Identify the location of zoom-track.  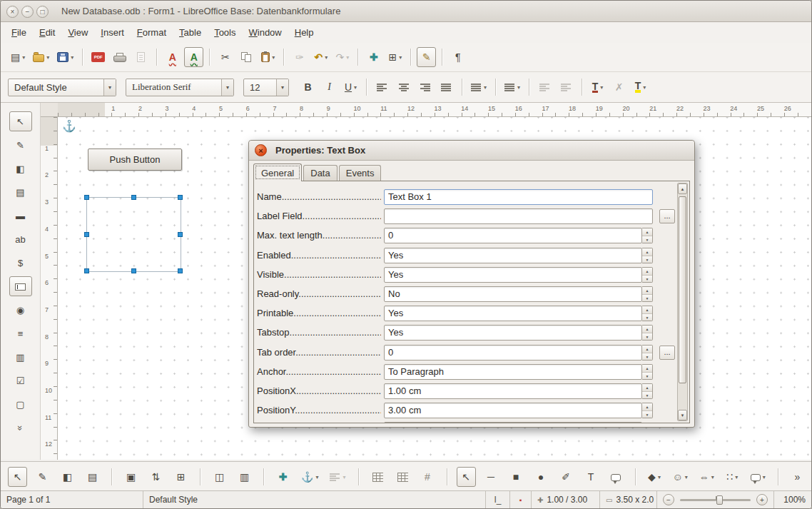
(715, 500).